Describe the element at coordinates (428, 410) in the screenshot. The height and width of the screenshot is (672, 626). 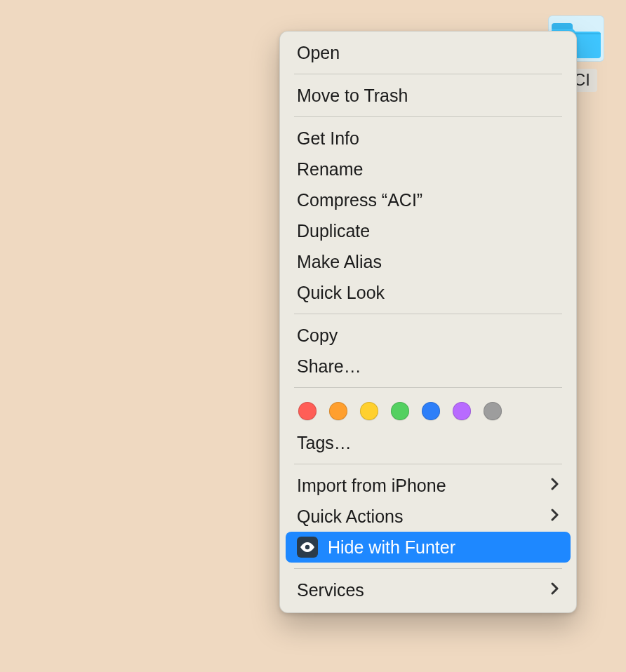
I see `tags-color-row` at that location.